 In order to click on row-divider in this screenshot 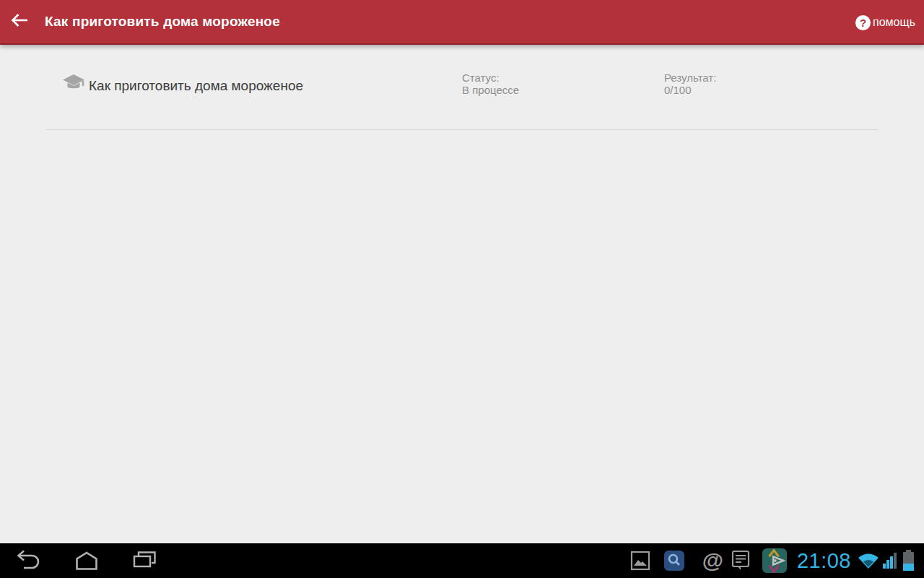, I will do `click(462, 130)`.